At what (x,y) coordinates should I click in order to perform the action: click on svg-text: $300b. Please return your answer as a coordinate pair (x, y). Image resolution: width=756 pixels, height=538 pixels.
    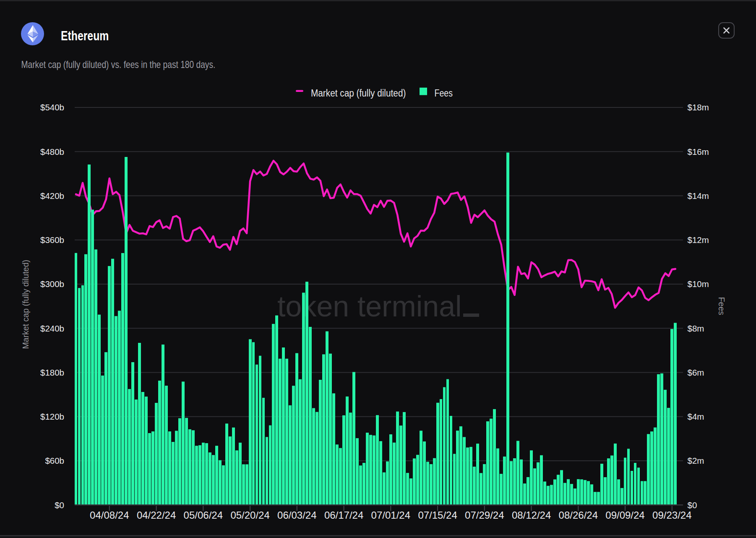
    Looking at the image, I should click on (52, 284).